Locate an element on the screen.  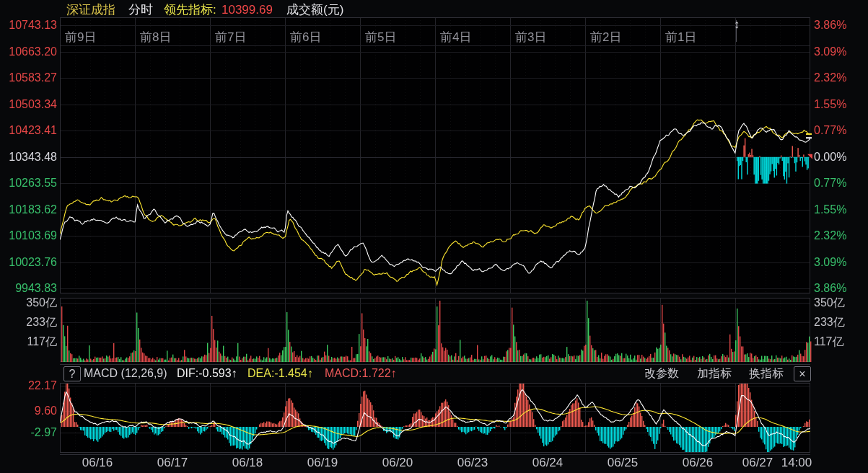
turnover-unit-label: 成交额(元) is located at coordinates (315, 10).